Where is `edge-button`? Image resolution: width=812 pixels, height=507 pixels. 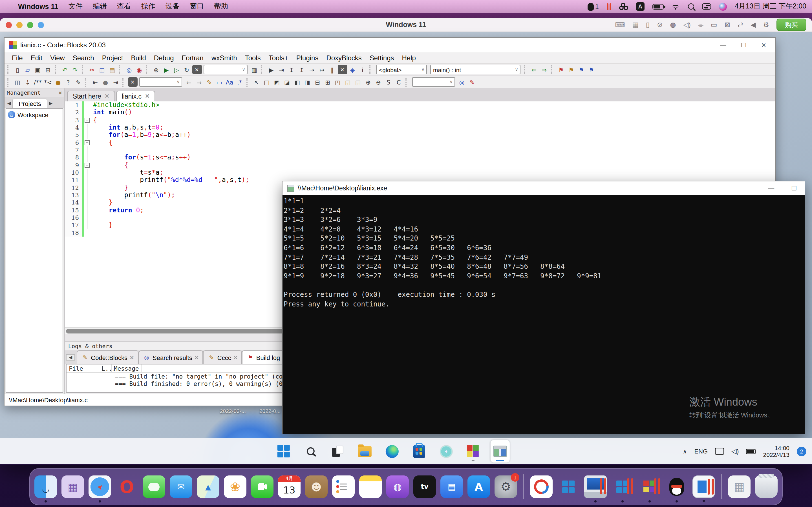
edge-button is located at coordinates (392, 451).